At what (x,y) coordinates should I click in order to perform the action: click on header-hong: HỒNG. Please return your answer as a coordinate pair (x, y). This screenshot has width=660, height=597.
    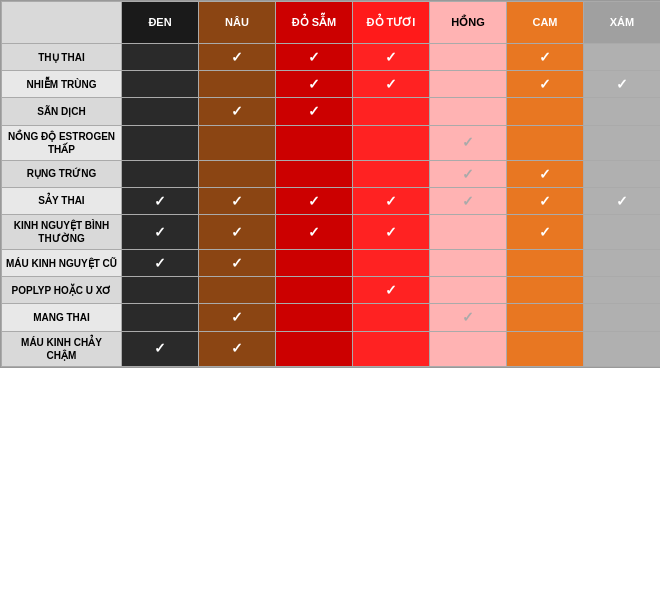
    Looking at the image, I should click on (468, 23).